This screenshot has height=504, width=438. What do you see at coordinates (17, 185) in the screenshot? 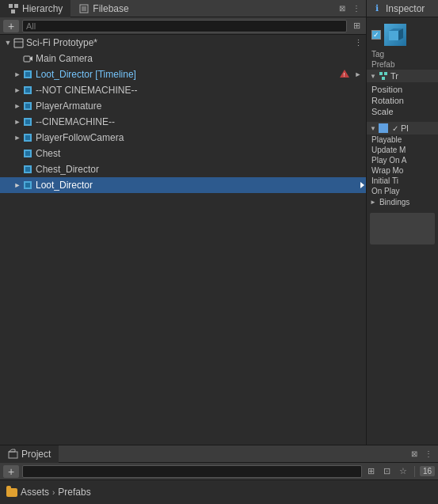
I see `expand-loot-director` at bounding box center [17, 185].